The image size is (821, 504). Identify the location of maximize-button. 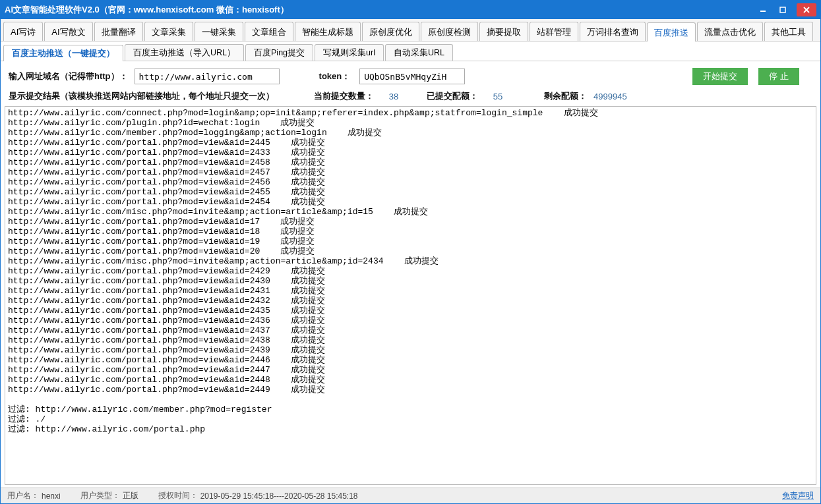
(783, 10).